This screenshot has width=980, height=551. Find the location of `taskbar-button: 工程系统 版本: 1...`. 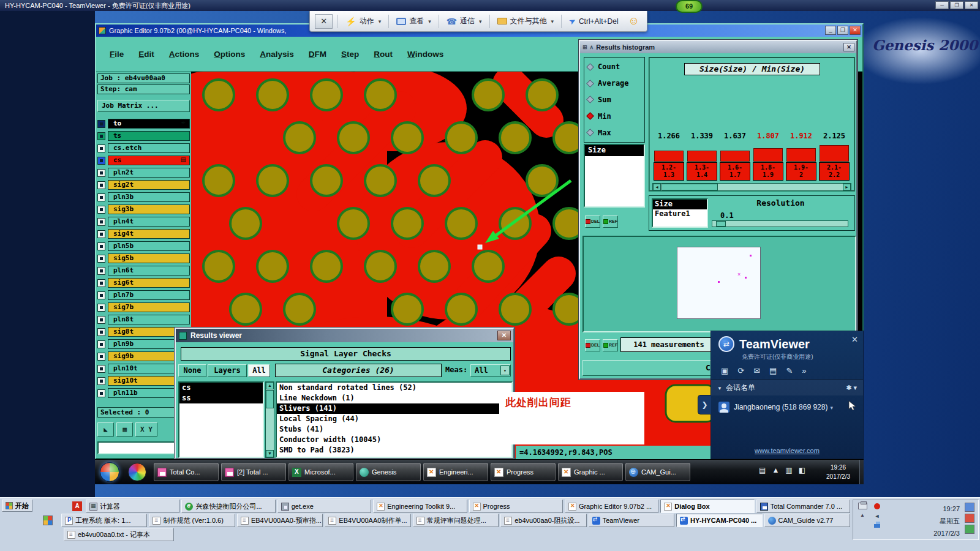

taskbar-button: 工程系统 版本: 1... is located at coordinates (104, 520).